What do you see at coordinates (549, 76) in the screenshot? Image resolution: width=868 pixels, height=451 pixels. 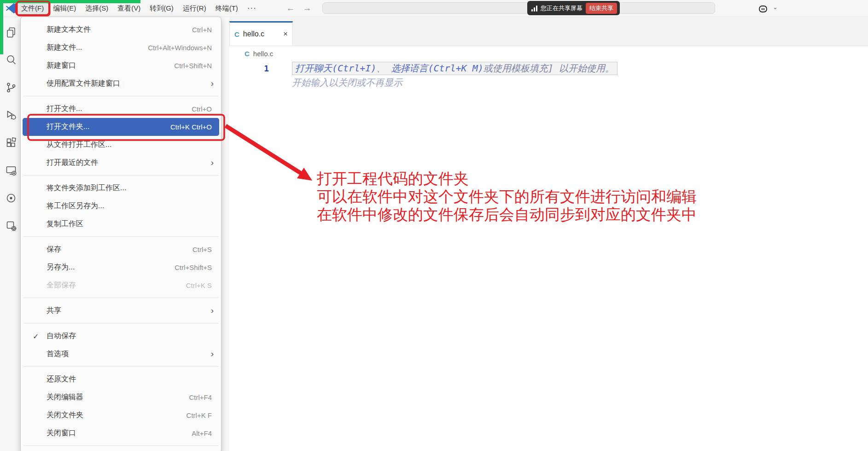 I see `code-editor: 1 打开聊天(Ctrl+I)、 选择语言(Ctrl+K M)或使用模板填充] 以…` at bounding box center [549, 76].